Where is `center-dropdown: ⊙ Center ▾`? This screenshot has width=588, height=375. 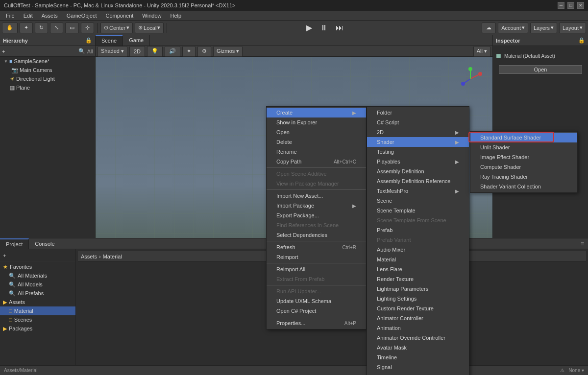 center-dropdown: ⊙ Center ▾ is located at coordinates (117, 28).